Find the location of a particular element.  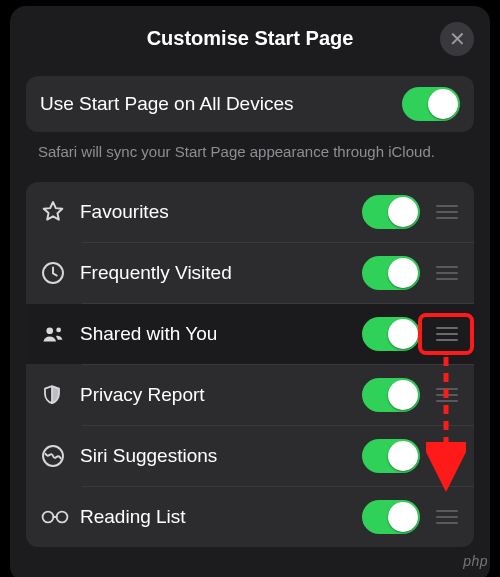

section-toggle-clock is located at coordinates (391, 273).